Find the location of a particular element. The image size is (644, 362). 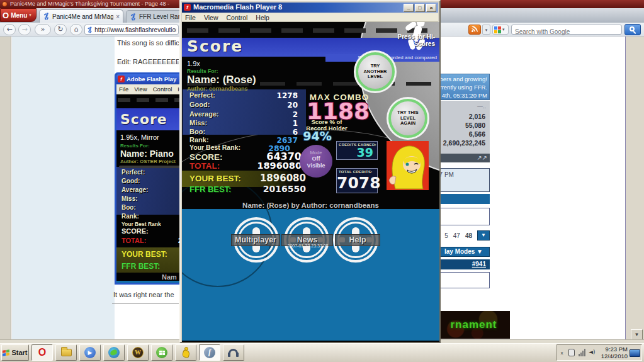

address-bar is located at coordinates (132, 30).